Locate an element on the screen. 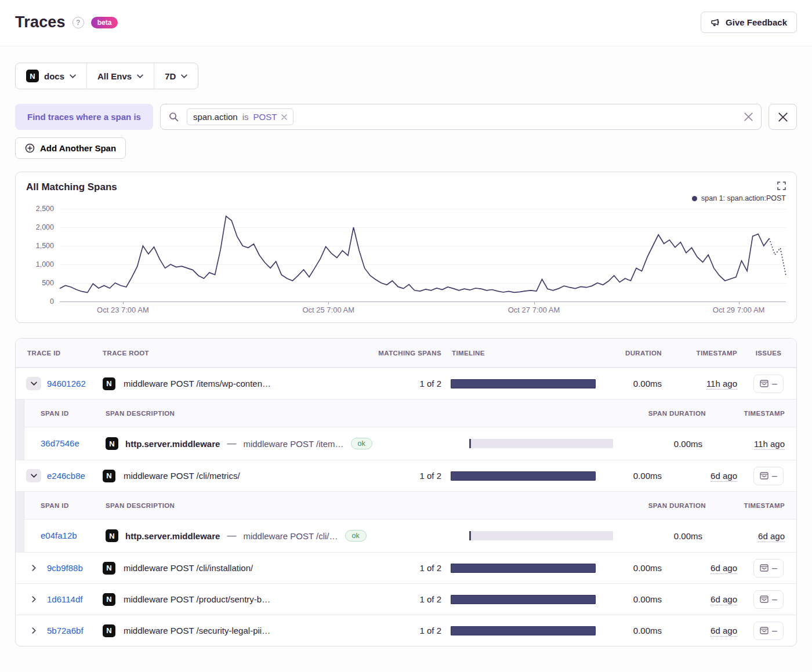 The image size is (812, 672). search-icon is located at coordinates (174, 117).